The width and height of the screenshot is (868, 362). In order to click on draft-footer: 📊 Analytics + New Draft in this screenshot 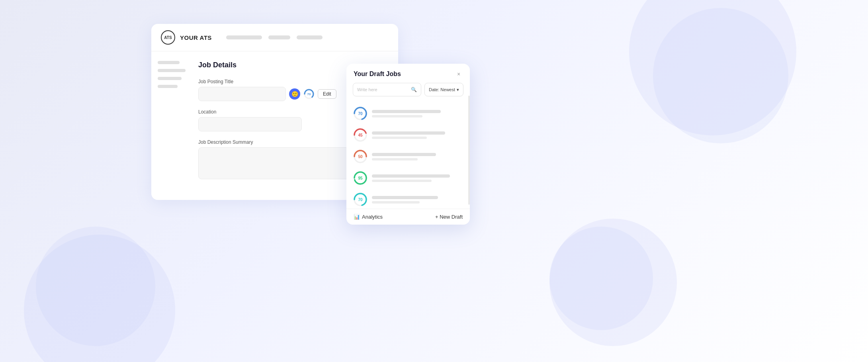, I will do `click(408, 217)`.